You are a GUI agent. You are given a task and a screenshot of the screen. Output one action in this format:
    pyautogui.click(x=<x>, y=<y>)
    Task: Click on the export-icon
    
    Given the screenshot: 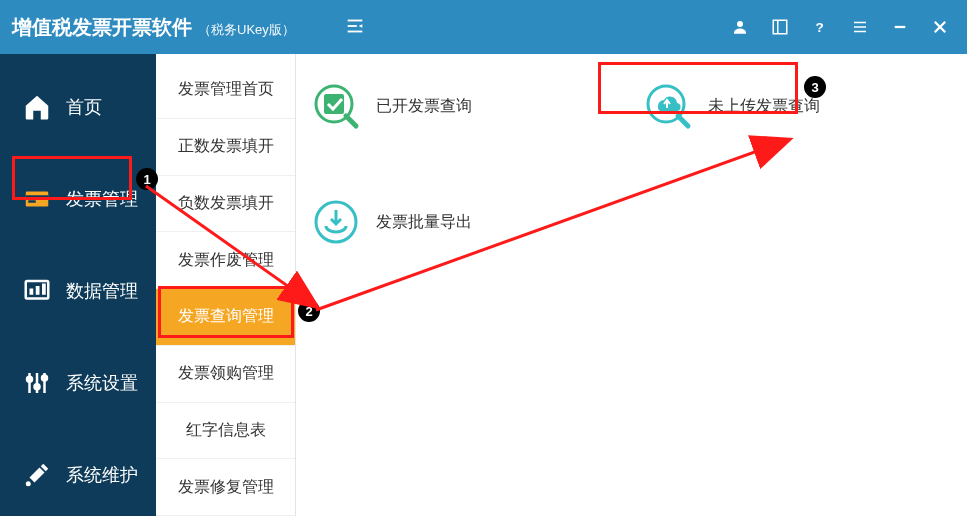 What is the action you would take?
    pyautogui.click(x=336, y=222)
    